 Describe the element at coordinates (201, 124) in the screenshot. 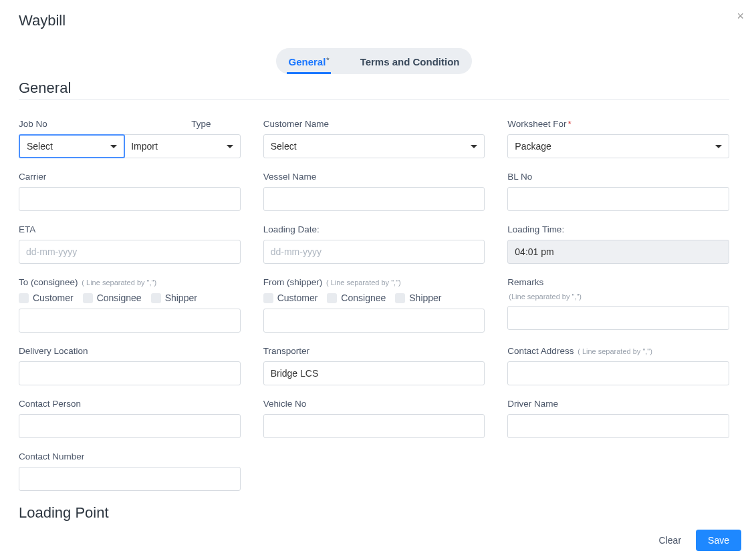

I see `label-type: Type` at that location.